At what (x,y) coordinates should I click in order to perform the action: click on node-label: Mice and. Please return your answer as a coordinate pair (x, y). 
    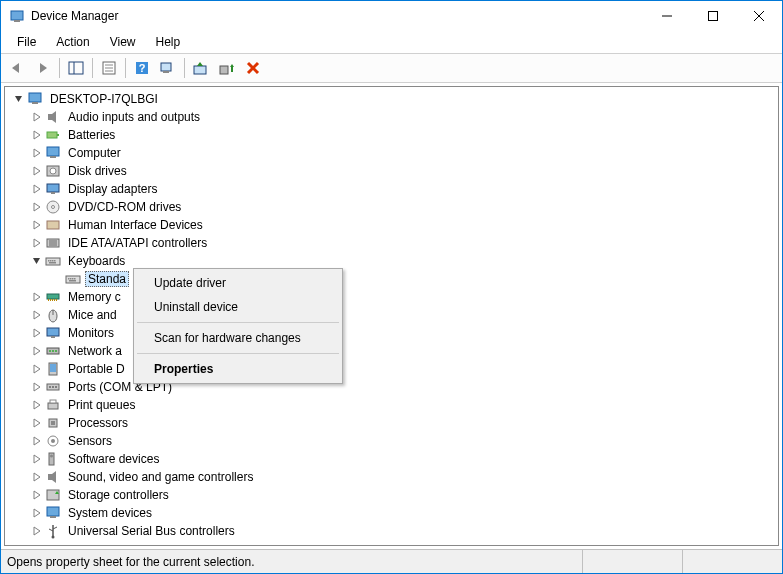
    Looking at the image, I should click on (92, 315).